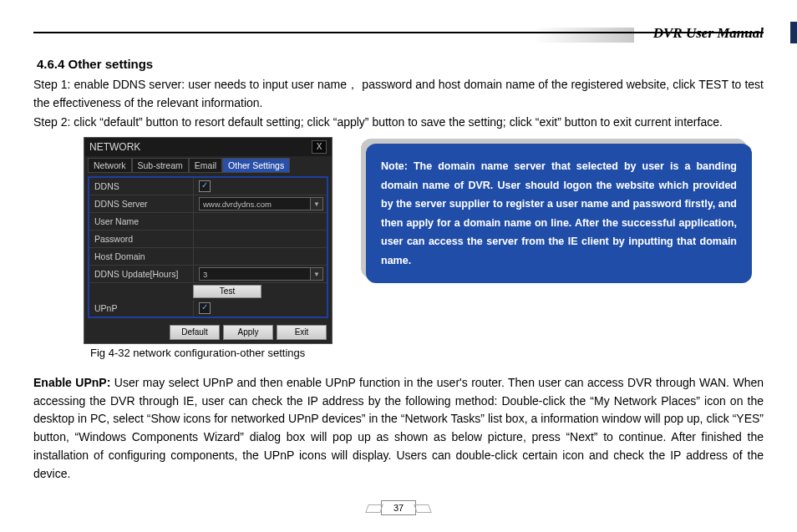  I want to click on tab-email: Email, so click(206, 165).